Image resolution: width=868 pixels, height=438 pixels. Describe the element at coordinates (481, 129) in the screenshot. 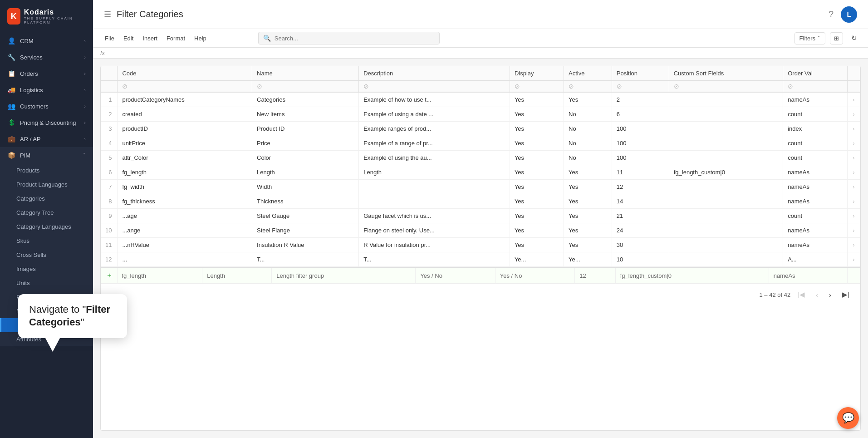

I see `table-row: 3 productID Product ID Example ranges of…` at that location.